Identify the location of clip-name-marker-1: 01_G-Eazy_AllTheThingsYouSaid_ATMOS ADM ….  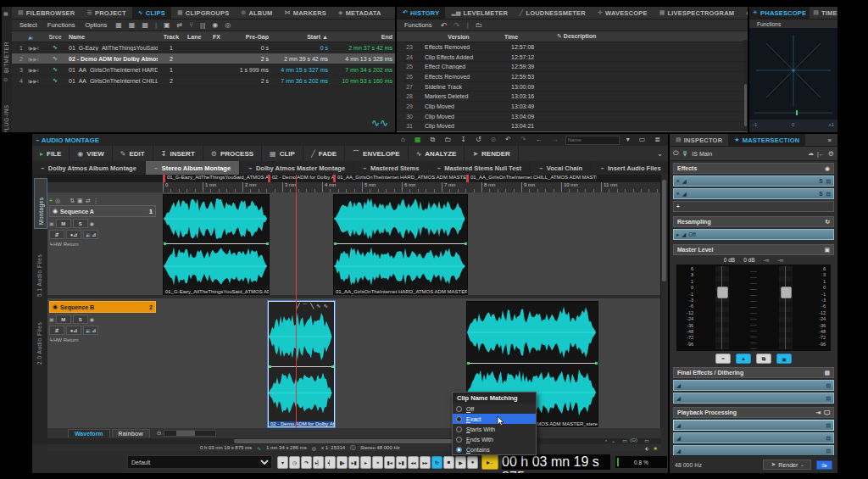
(215, 178).